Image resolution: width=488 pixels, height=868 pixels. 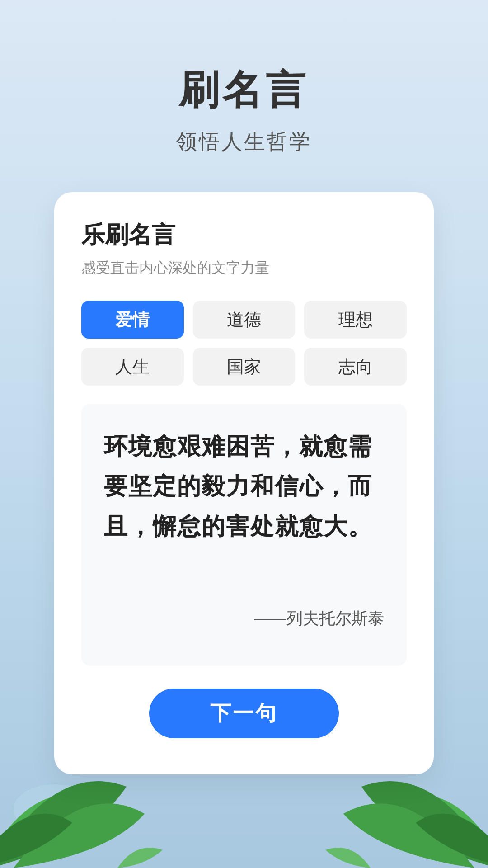 I want to click on page-title: 刷名言, so click(x=244, y=90).